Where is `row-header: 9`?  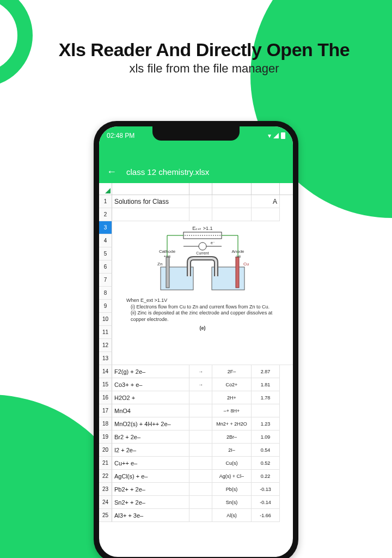 row-header: 9 is located at coordinates (106, 306).